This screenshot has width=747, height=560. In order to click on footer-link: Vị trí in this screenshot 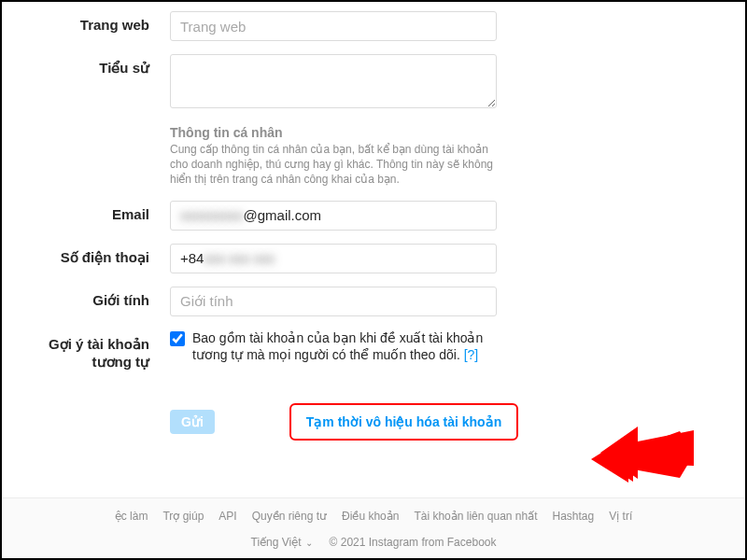, I will do `click(620, 516)`.